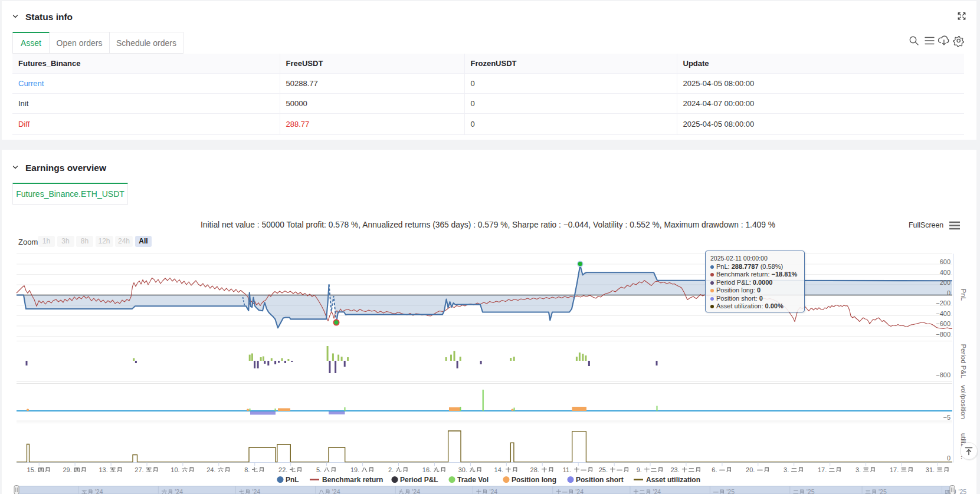 This screenshot has height=494, width=980. I want to click on svg-text: Asset utilization, so click(673, 480).